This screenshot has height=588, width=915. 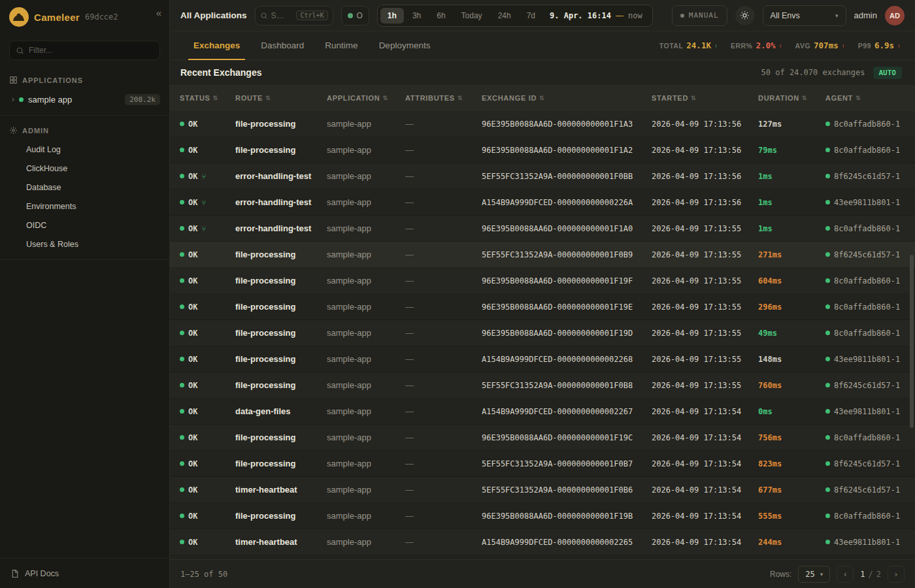 I want to click on api-docs-link: API Docs, so click(x=85, y=573).